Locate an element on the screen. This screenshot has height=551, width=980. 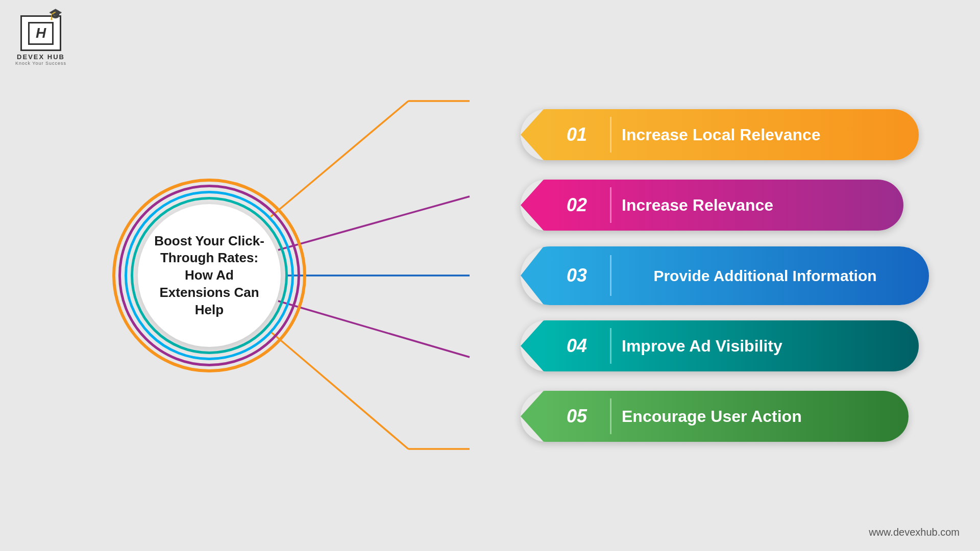
pill-1-arrow is located at coordinates (532, 135).